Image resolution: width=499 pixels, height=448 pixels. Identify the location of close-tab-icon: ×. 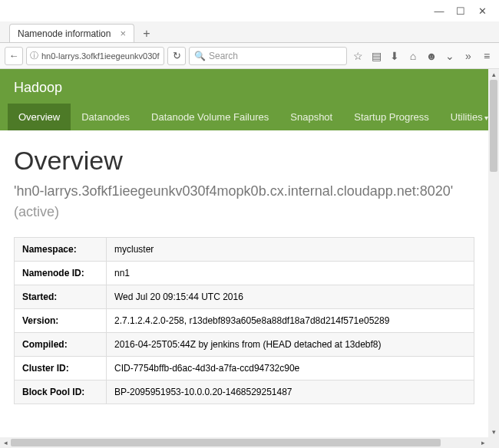
(123, 34).